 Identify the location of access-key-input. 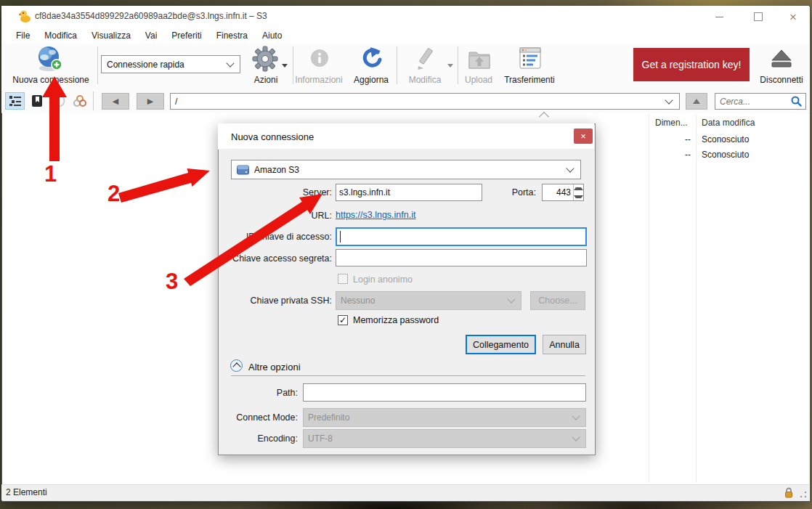
(461, 237).